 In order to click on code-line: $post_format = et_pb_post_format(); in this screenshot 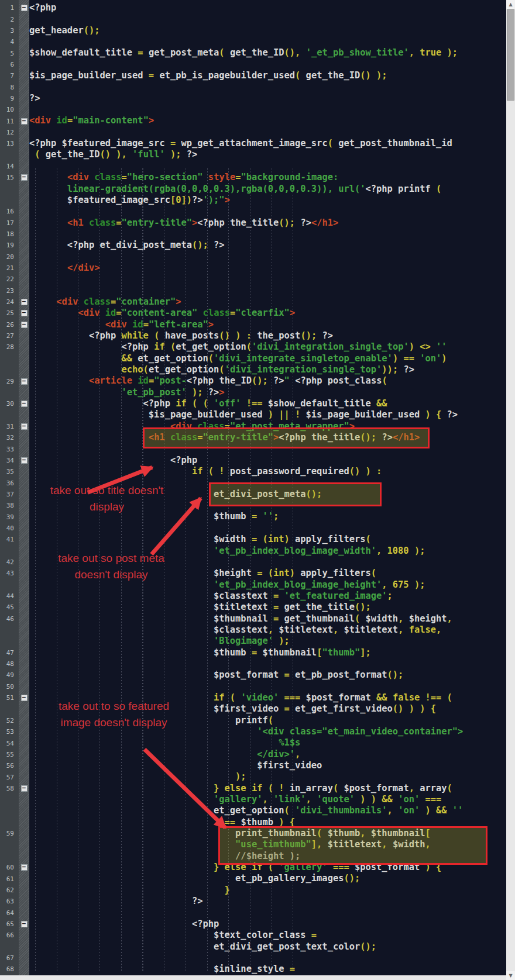, I will do `click(272, 675)`.